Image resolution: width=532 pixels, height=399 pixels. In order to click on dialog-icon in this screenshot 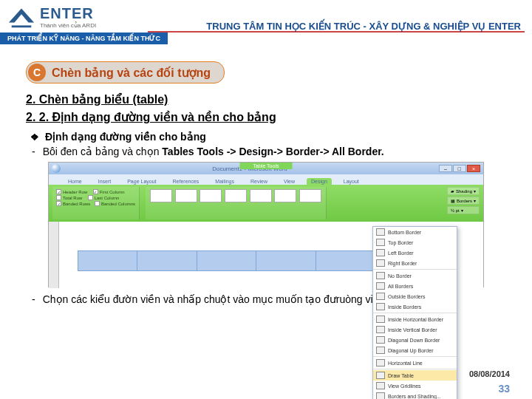, I will do `click(381, 396)`.